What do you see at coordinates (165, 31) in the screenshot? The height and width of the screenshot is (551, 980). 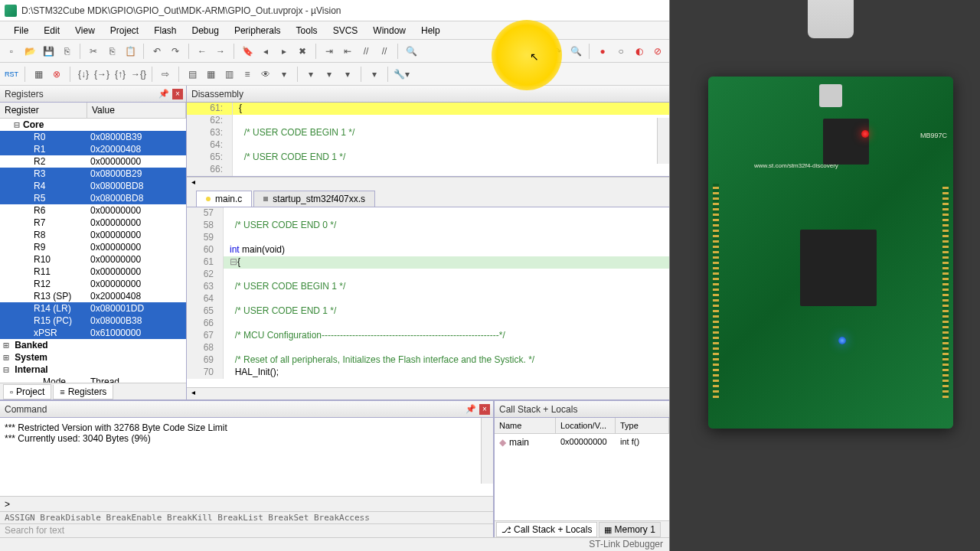 I see `menu-flash: Flash` at bounding box center [165, 31].